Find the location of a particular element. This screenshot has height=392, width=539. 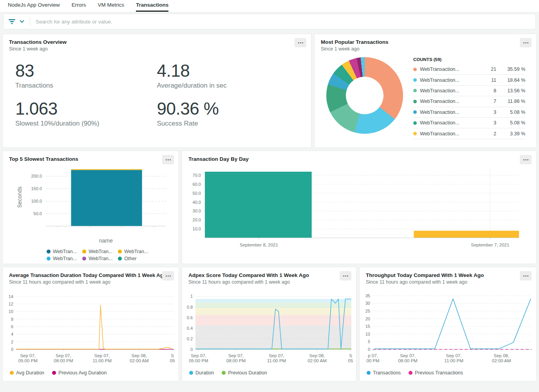

tab-errors: Errors is located at coordinates (79, 6).